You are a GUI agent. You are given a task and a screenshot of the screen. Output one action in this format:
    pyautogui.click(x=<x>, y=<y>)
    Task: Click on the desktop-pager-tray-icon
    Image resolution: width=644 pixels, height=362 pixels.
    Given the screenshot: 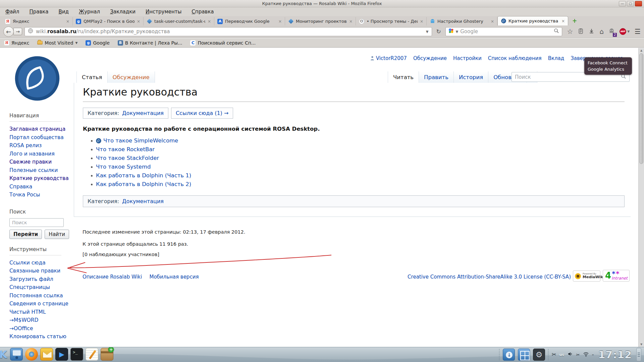 What is the action you would take?
    pyautogui.click(x=524, y=355)
    